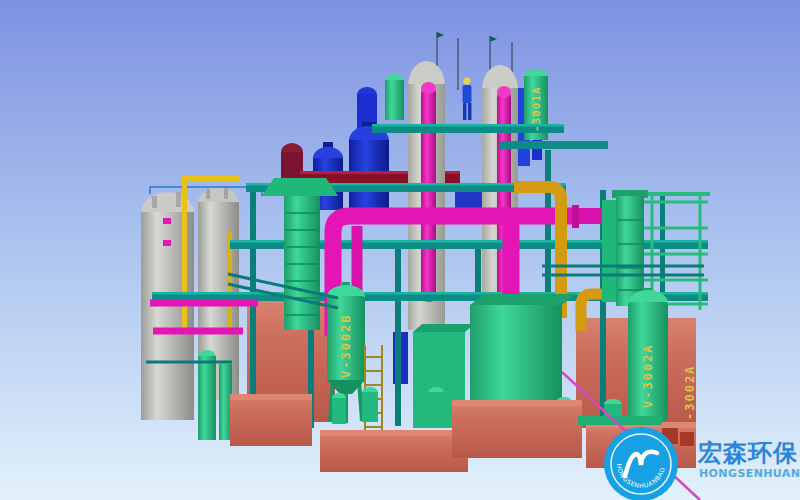  Describe the element at coordinates (748, 453) in the screenshot. I see `logo-chinese-text: 宏森环保` at that location.